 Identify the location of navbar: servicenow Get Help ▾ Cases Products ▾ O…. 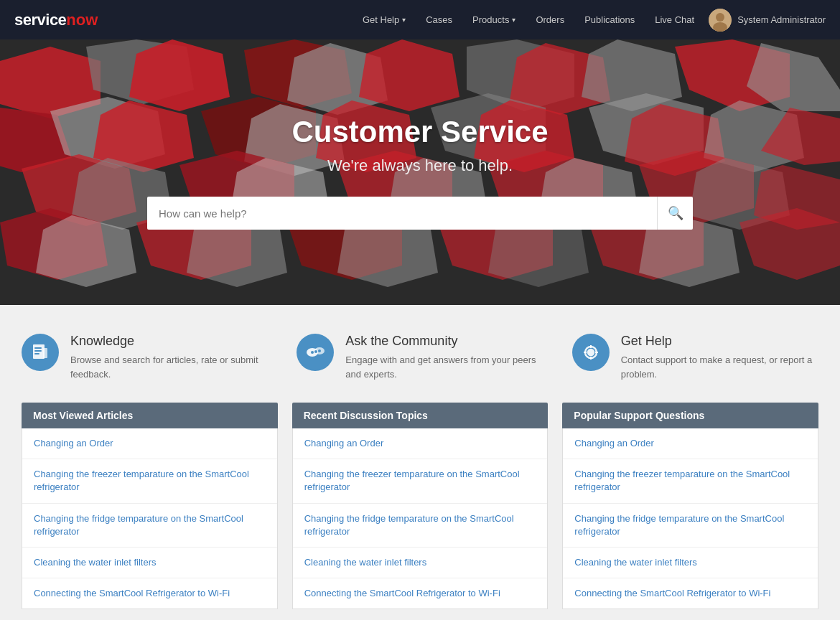
(420, 20).